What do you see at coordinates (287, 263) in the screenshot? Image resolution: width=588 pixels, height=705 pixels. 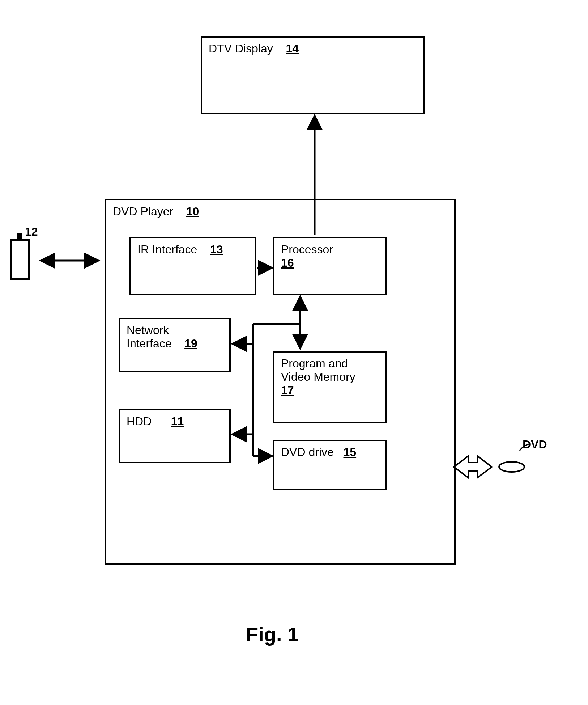 I see `processor-num: 16` at bounding box center [287, 263].